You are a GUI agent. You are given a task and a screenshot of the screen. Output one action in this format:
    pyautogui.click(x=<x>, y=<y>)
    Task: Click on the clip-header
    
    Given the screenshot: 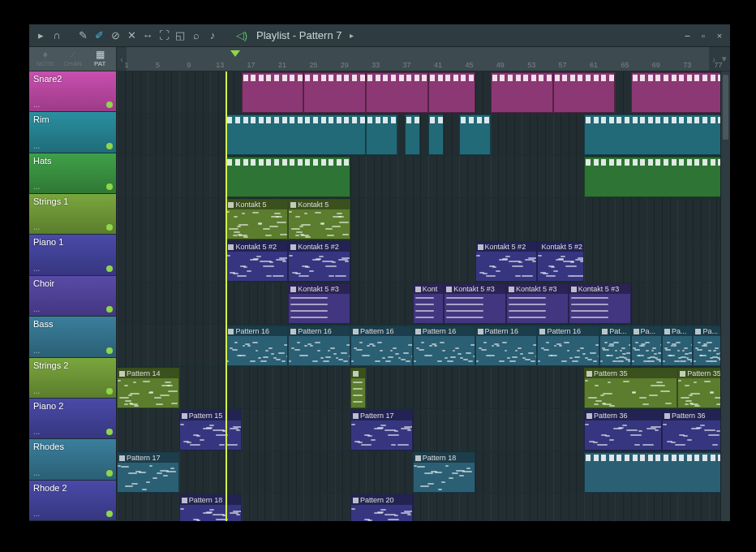 What is the action you would take?
    pyautogui.click(x=381, y=120)
    